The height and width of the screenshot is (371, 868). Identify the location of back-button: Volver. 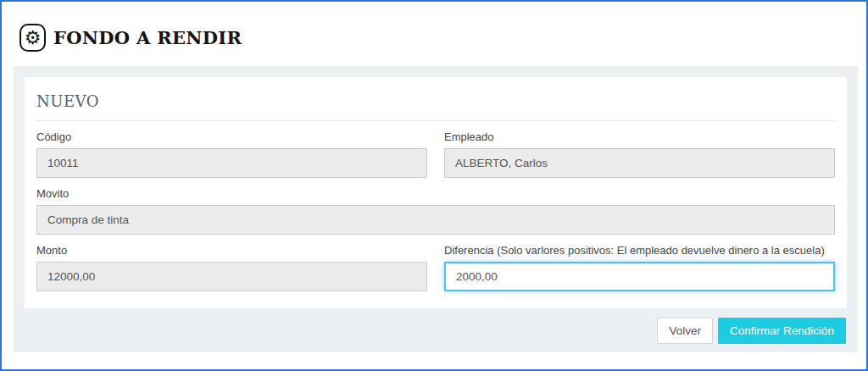
(685, 330).